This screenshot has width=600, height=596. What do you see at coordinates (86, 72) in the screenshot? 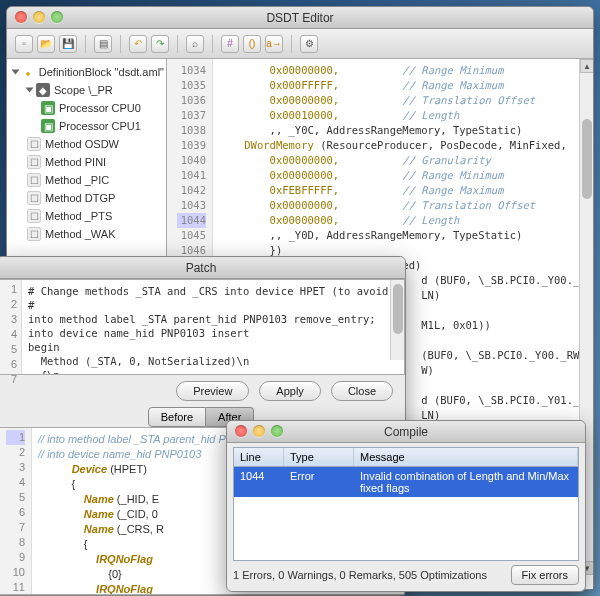
I see `tree-definition-block: ⬥DefinitionBlock "dsdt.aml"` at bounding box center [86, 72].